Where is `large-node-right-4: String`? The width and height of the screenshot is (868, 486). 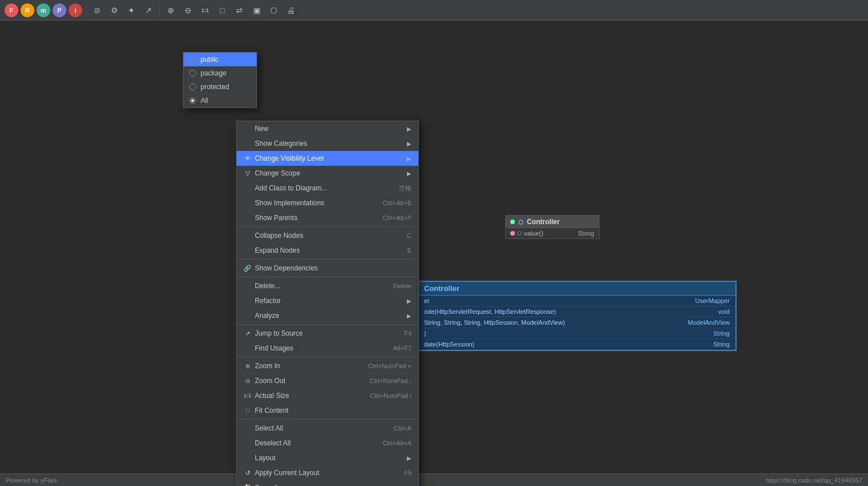
large-node-right-4: String is located at coordinates (721, 344).